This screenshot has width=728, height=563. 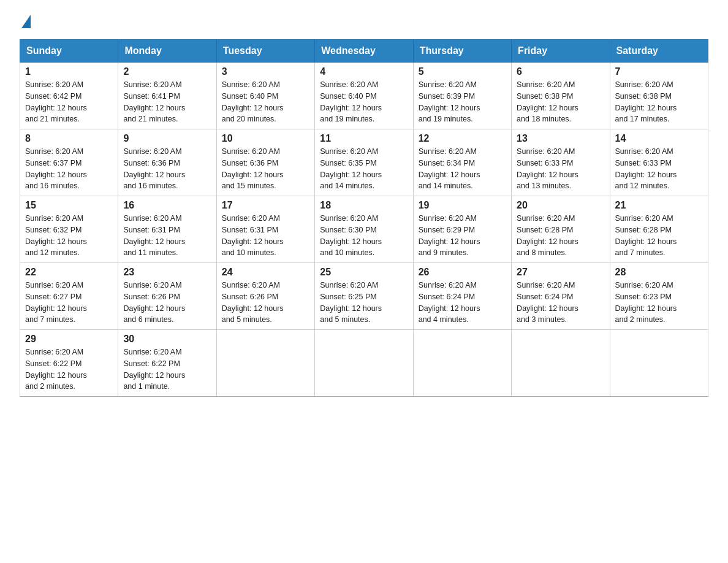 I want to click on day-info: Sunrise: 6:20 AMSunset: 6:30 PMDaylight:…, so click(x=364, y=236).